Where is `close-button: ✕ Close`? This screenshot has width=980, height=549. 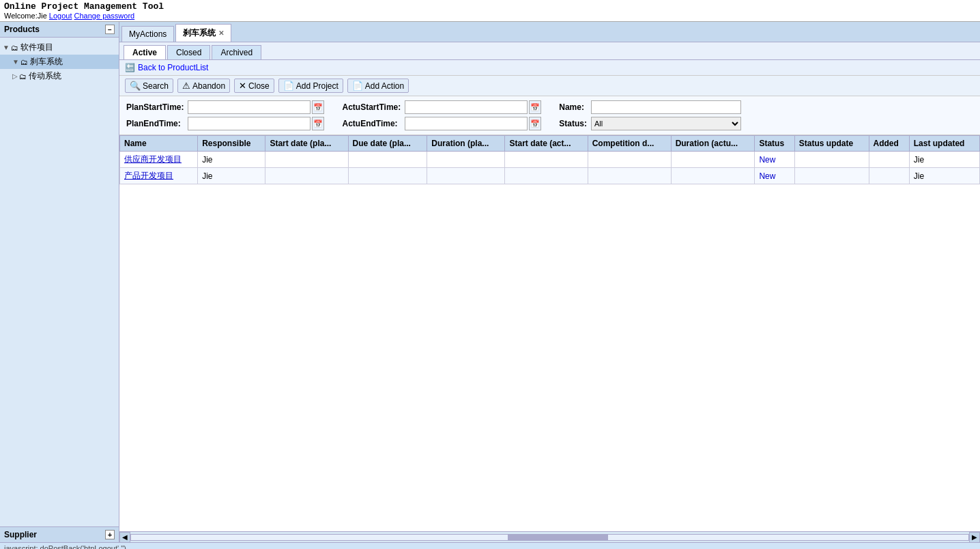 close-button: ✕ Close is located at coordinates (254, 86).